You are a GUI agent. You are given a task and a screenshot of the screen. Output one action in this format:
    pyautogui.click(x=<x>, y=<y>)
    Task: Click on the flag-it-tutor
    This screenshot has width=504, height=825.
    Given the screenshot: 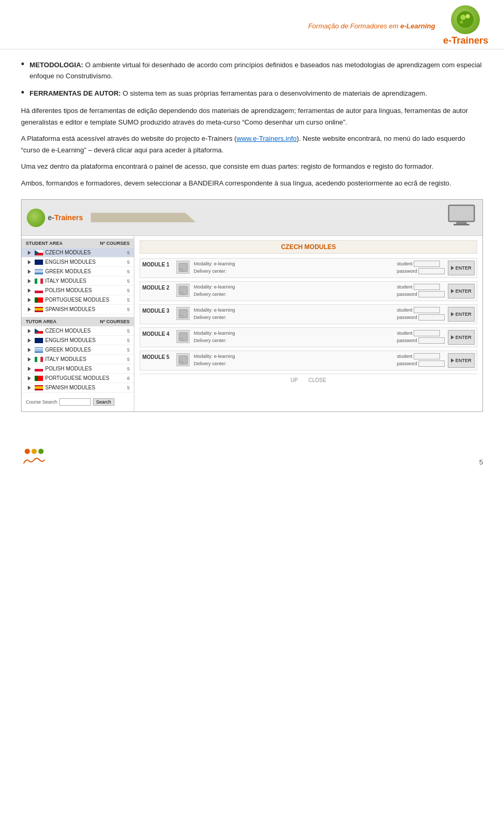 What is the action you would take?
    pyautogui.click(x=39, y=359)
    